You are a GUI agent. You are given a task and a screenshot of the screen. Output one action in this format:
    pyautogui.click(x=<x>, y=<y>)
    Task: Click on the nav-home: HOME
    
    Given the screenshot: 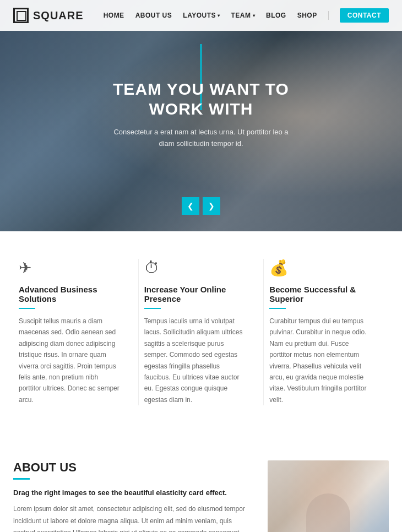 What is the action you would take?
    pyautogui.click(x=114, y=15)
    